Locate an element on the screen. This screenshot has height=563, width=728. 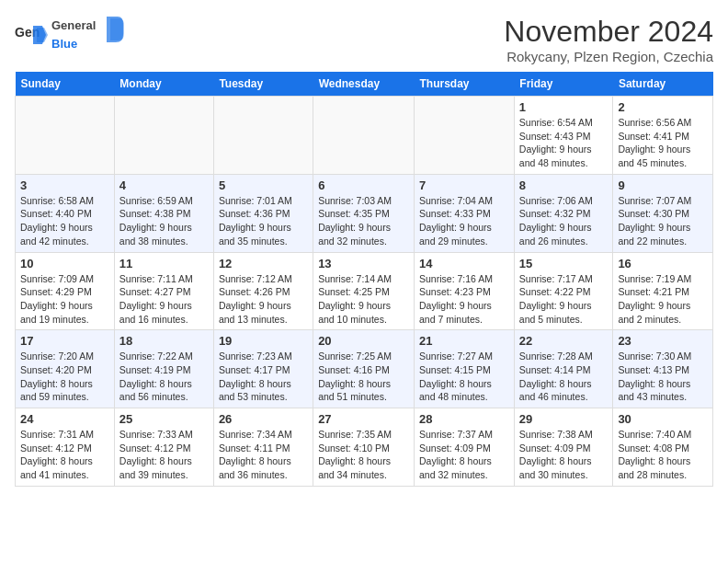
calendar-cell: 1Sunrise: 6:54 AM Sunset: 4:43 PM Daylig… is located at coordinates (563, 136).